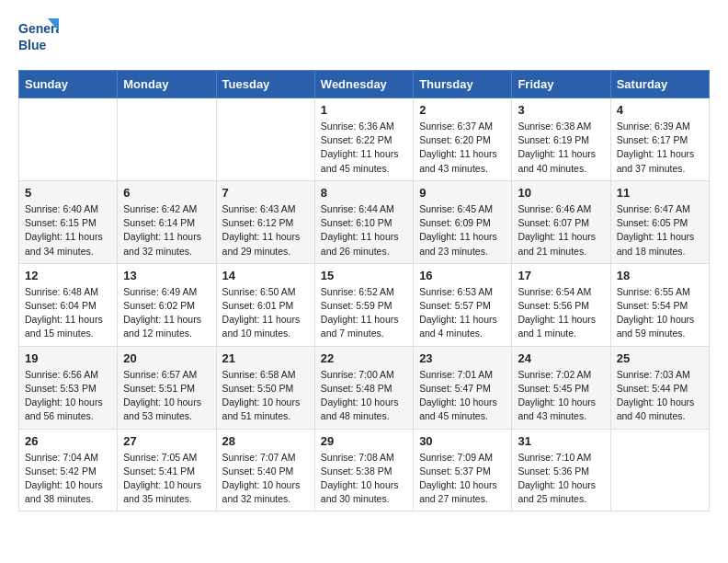 Image resolution: width=728 pixels, height=563 pixels. What do you see at coordinates (266, 313) in the screenshot?
I see `day-info: Sunrise: 6:50 AM Sunset: 6:01 PM Dayligh…` at bounding box center [266, 313].